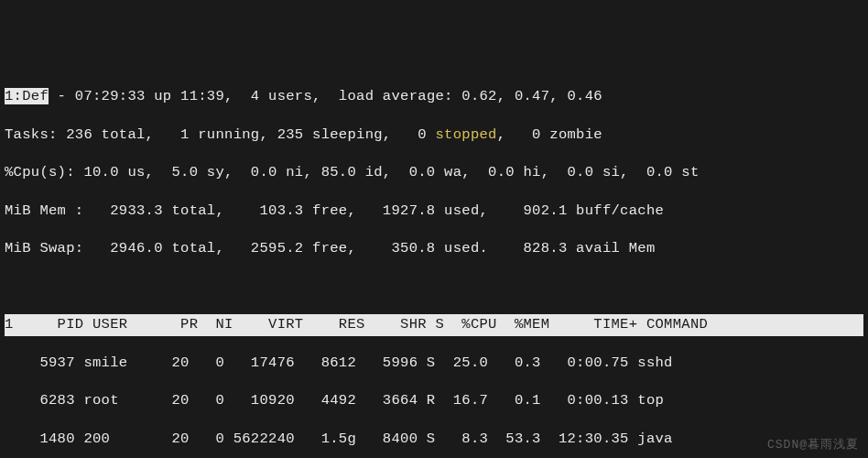  Describe the element at coordinates (434, 212) in the screenshot. I see `mem-line: MiB Mem : 2933.3 total, 103.3 free, 1927…` at that location.